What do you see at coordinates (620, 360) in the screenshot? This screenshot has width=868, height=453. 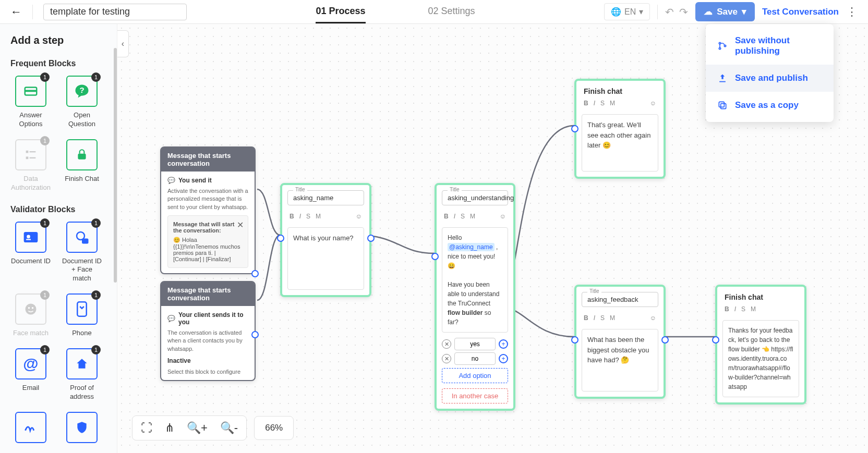 I see `message-box: What has been the biggest obstacle you h…` at bounding box center [620, 360].